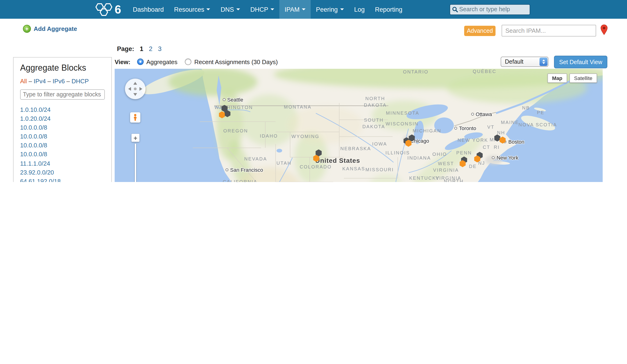  Describe the element at coordinates (130, 89) in the screenshot. I see `pan-left-icon` at that location.